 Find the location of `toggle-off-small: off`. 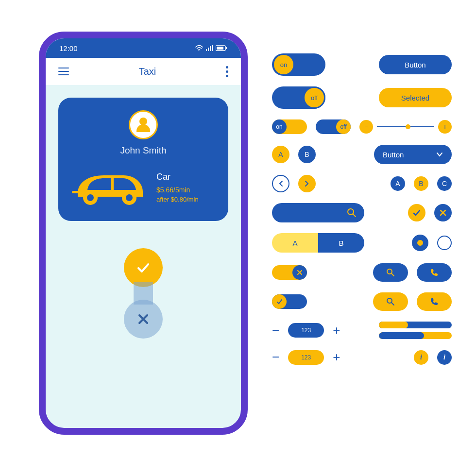

toggle-off-small: off is located at coordinates (333, 127).